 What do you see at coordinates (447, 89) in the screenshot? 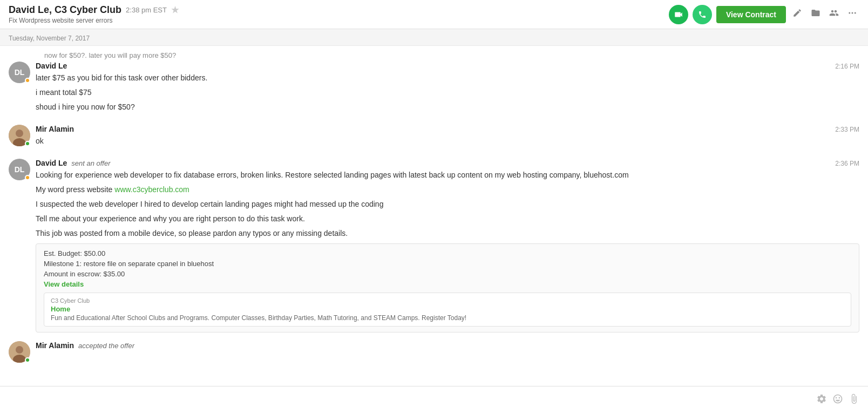
I see `message-content: David Le 2:16 PM later $75 as you bid fo…` at bounding box center [447, 89].